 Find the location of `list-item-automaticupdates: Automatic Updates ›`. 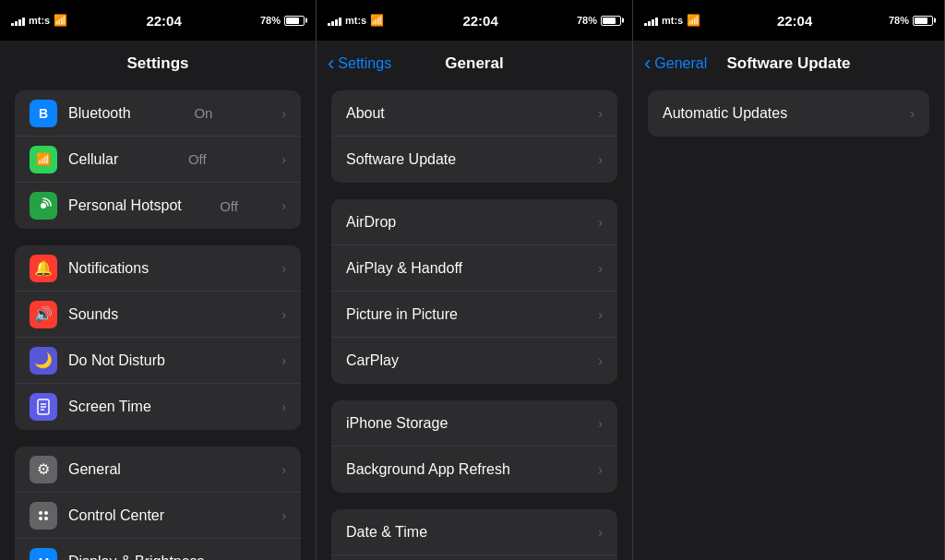

list-item-automaticupdates: Automatic Updates › is located at coordinates (788, 113).